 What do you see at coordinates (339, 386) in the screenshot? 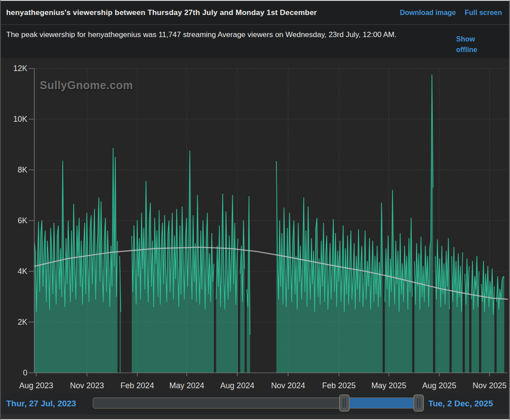
I see `svg-text: Feb 2025` at bounding box center [339, 386].